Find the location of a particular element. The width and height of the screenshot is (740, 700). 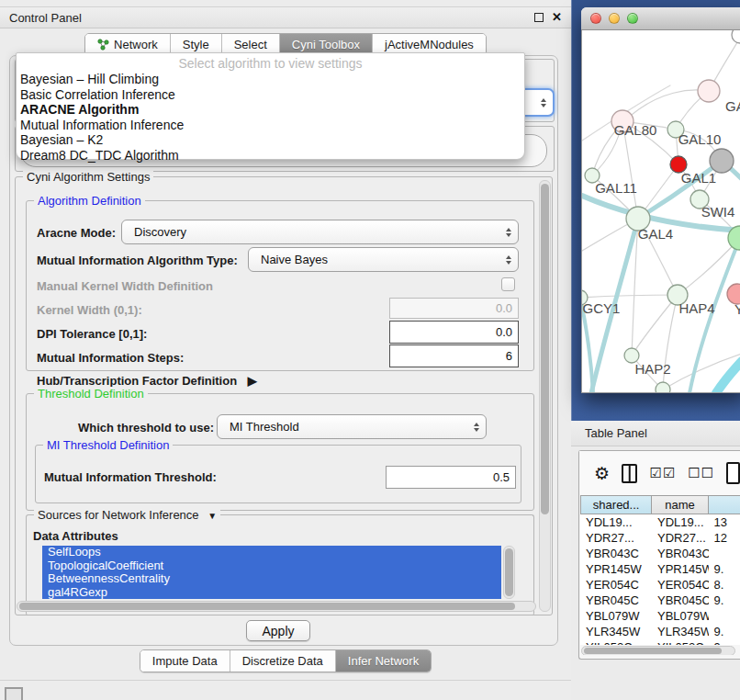

kernel-width-field: 0.0 is located at coordinates (454, 309).